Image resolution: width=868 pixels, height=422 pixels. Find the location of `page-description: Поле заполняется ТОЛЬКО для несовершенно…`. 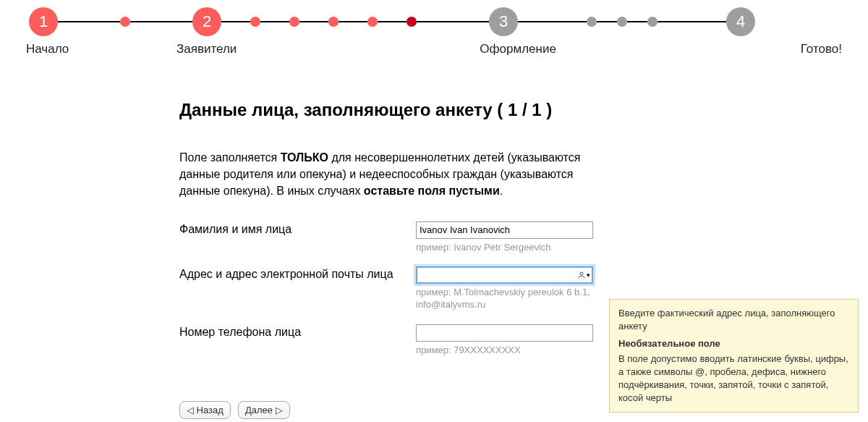

page-description: Поле заполняется ТОЛЬКО для несовершенно… is located at coordinates (386, 174).